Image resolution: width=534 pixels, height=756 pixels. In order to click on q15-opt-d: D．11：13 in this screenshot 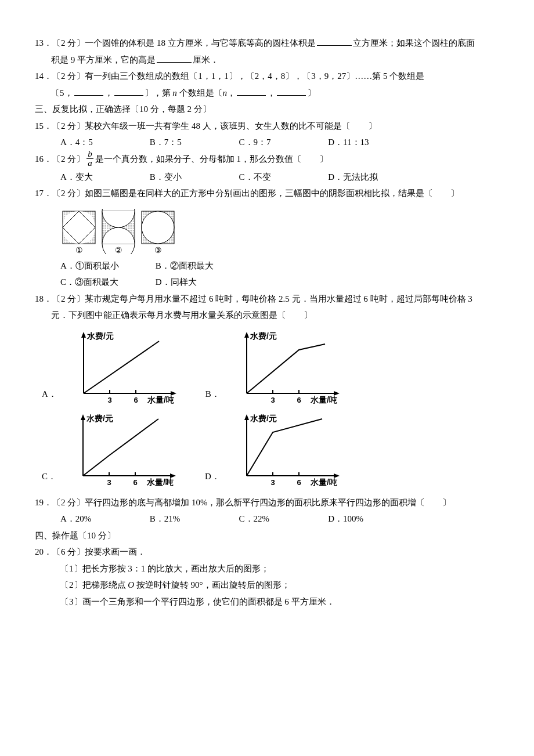, I will do `click(371, 143)`.